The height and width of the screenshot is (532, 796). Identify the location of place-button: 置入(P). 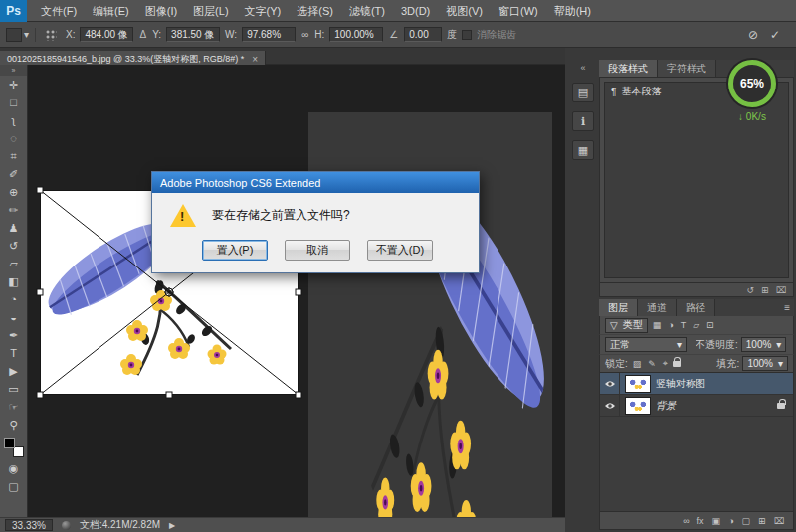
(235, 251).